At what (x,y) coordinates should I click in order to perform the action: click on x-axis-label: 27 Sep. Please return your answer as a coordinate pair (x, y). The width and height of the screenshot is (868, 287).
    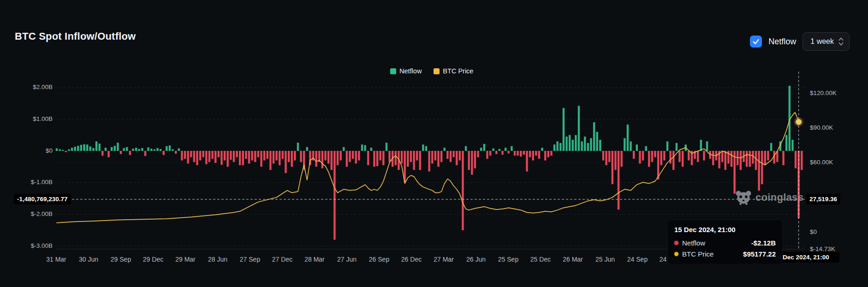
    Looking at the image, I should click on (250, 259).